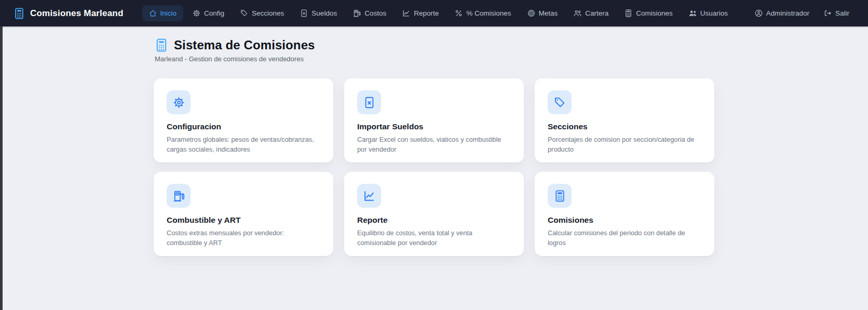  What do you see at coordinates (421, 14) in the screenshot?
I see `nav-item-reporte: Reporte` at bounding box center [421, 14].